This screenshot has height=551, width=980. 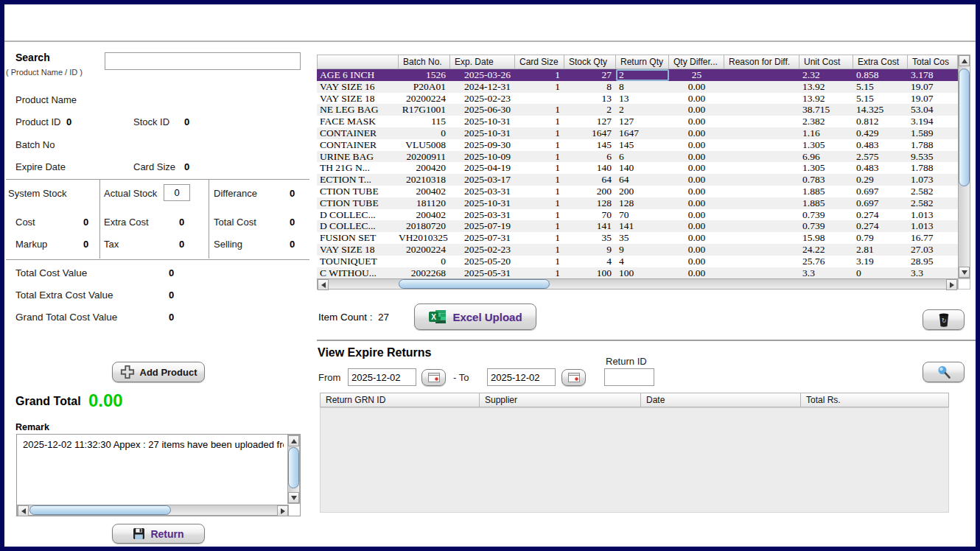 I want to click on items-table-cell: FACE MASK, so click(x=358, y=122).